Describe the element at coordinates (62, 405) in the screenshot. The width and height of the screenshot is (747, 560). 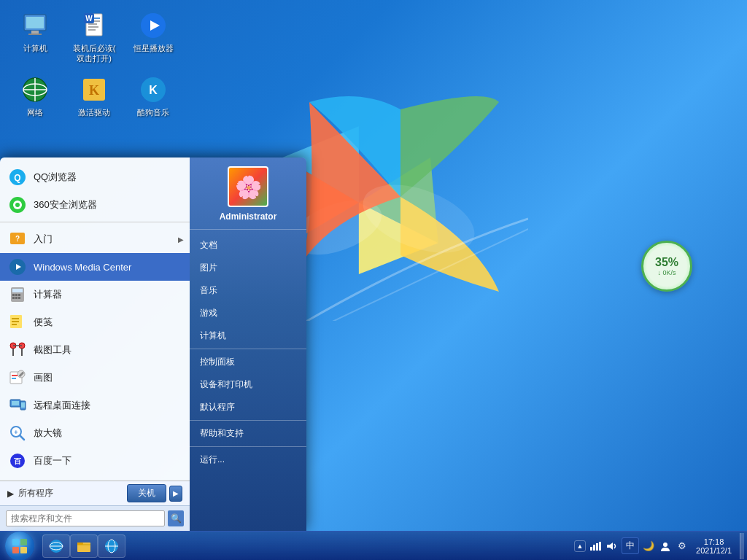
I see `start-item-remote-label: 远程桌面连接` at that location.